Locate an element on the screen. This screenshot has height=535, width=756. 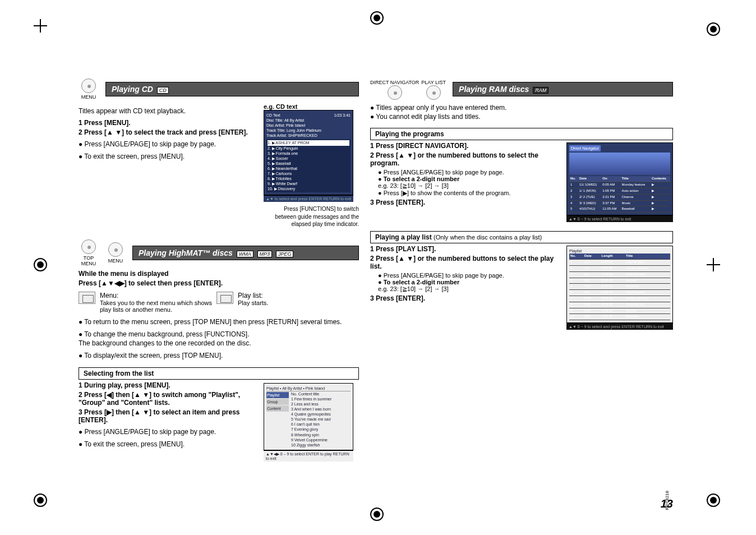
cd-bullet-2: ● To exit the screen, press [MENU]. is located at coordinates (169, 156).